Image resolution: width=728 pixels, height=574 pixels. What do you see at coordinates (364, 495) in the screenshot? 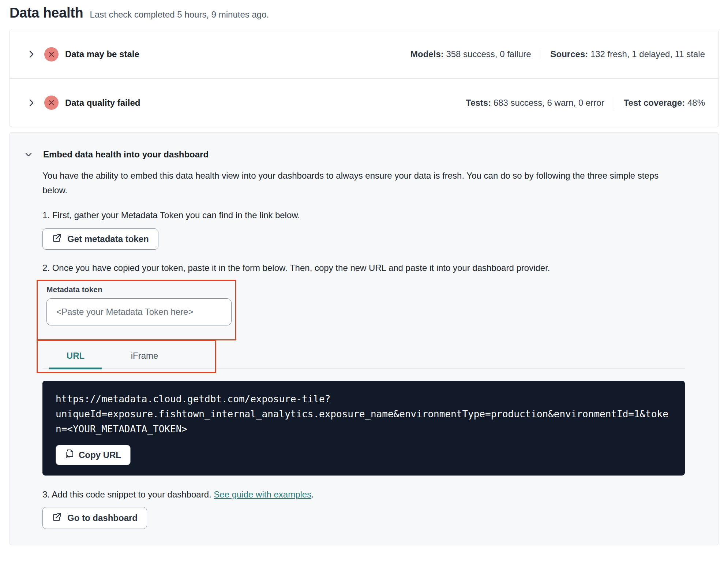
I see `step-3-text: 3. Add this code snippet to your dashboa…` at bounding box center [364, 495].